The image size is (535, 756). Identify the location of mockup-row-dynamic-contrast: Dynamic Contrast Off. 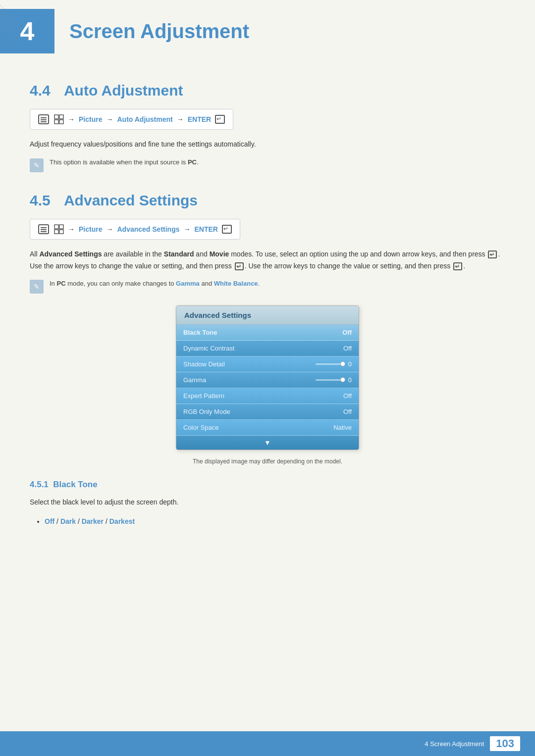
(268, 349).